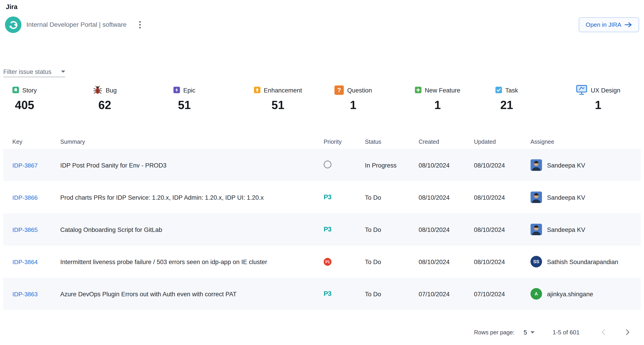  I want to click on column-header-status: Status, so click(392, 141).